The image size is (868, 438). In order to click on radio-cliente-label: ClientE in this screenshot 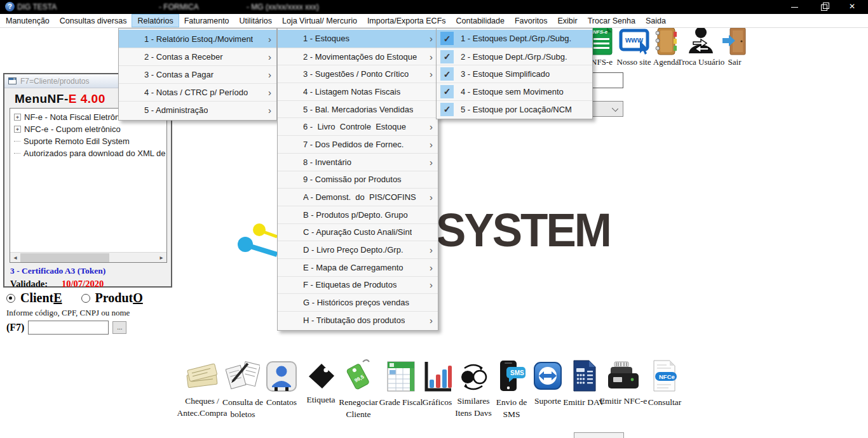, I will do `click(41, 298)`.